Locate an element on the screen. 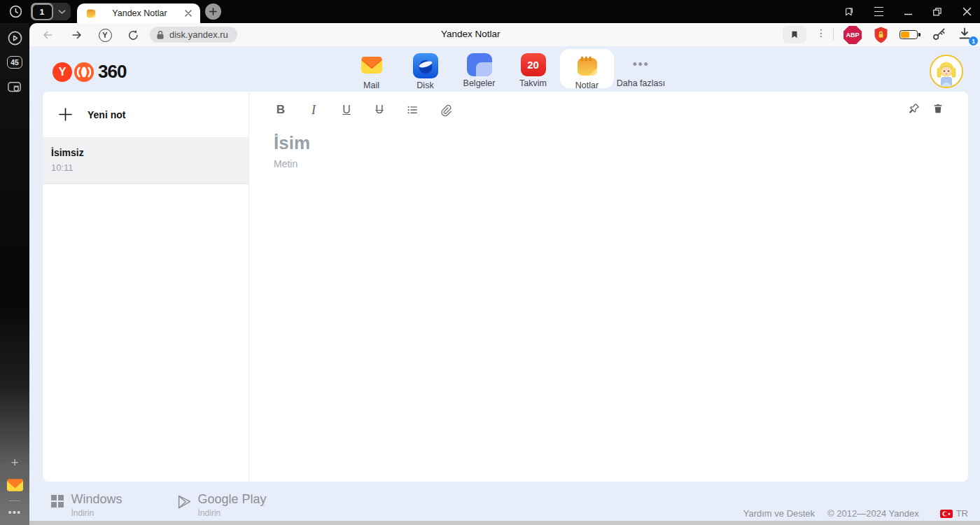 The height and width of the screenshot is (525, 980). lock-icon is located at coordinates (160, 35).